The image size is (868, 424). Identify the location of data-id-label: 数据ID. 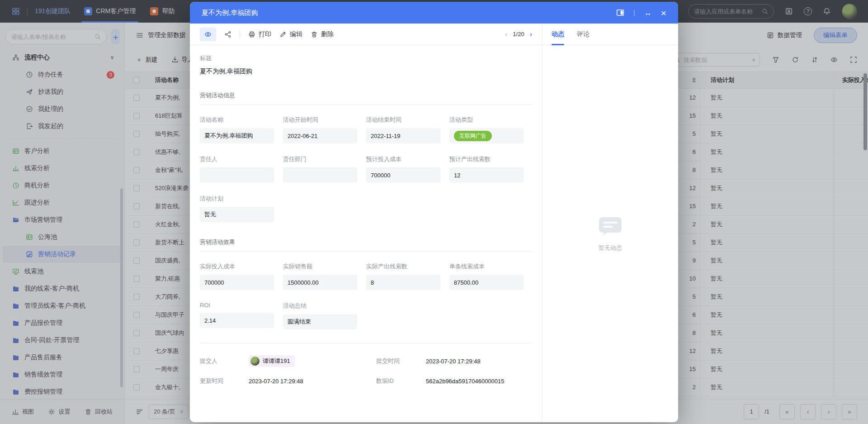
(401, 381).